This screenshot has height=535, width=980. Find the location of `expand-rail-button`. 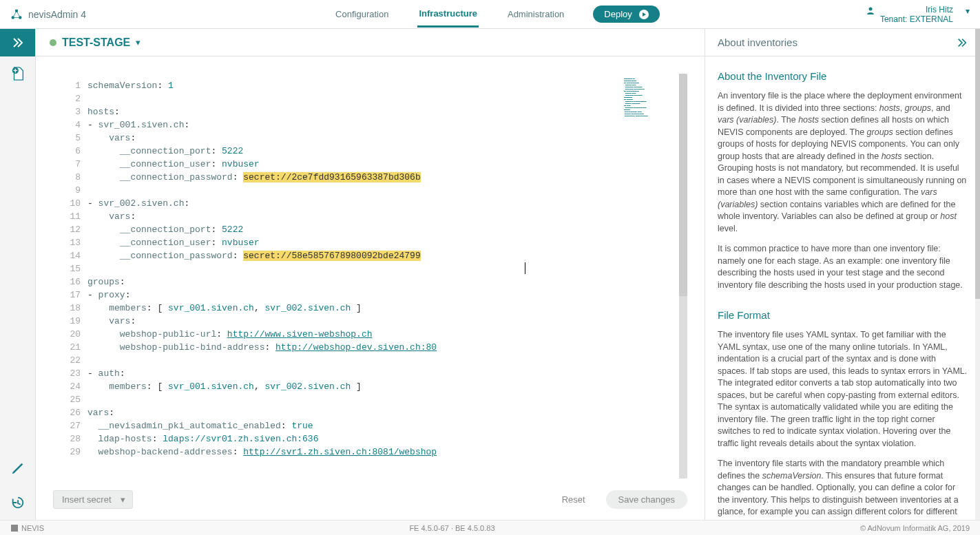

expand-rail-button is located at coordinates (18, 43).